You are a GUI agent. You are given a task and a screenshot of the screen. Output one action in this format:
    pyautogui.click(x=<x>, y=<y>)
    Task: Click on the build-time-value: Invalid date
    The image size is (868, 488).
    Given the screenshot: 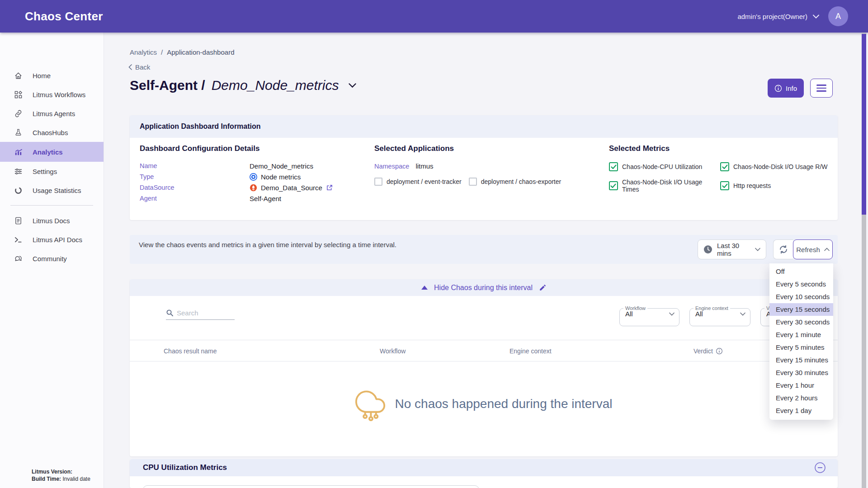 What is the action you would take?
    pyautogui.click(x=76, y=479)
    